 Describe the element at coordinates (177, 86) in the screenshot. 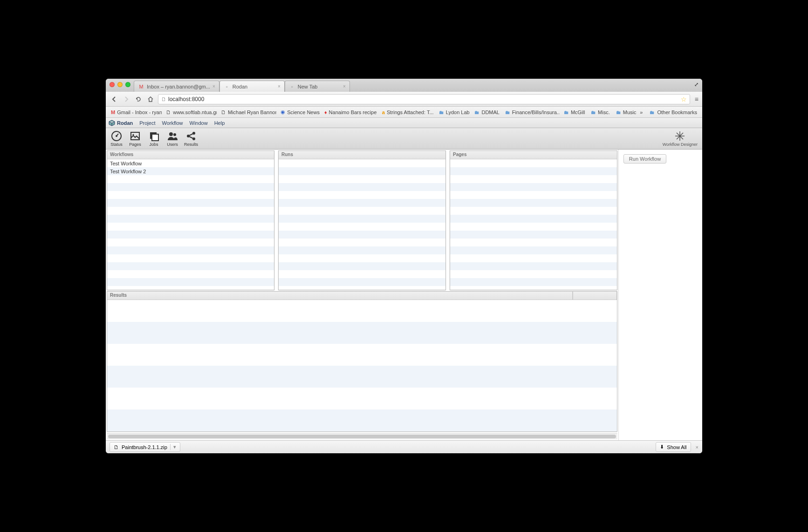

I see `browser-tab-0: M Inbox – ryan.bannon@gm... ×` at that location.